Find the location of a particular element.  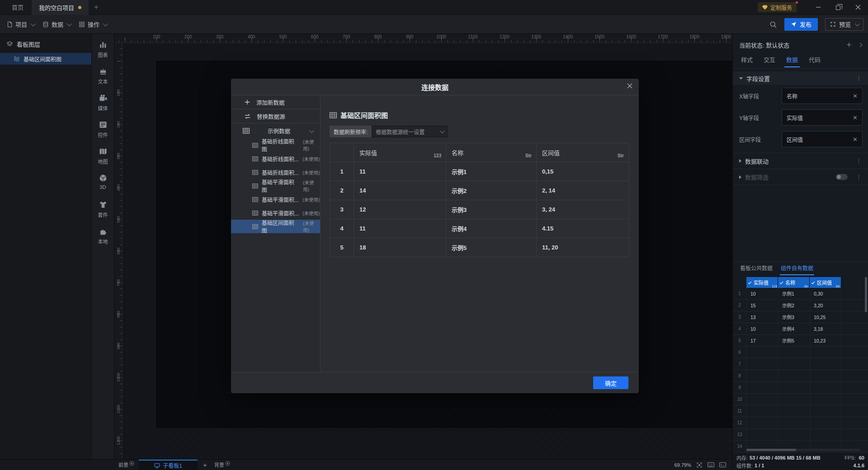

grid-row: 12 is located at coordinates (800, 423).